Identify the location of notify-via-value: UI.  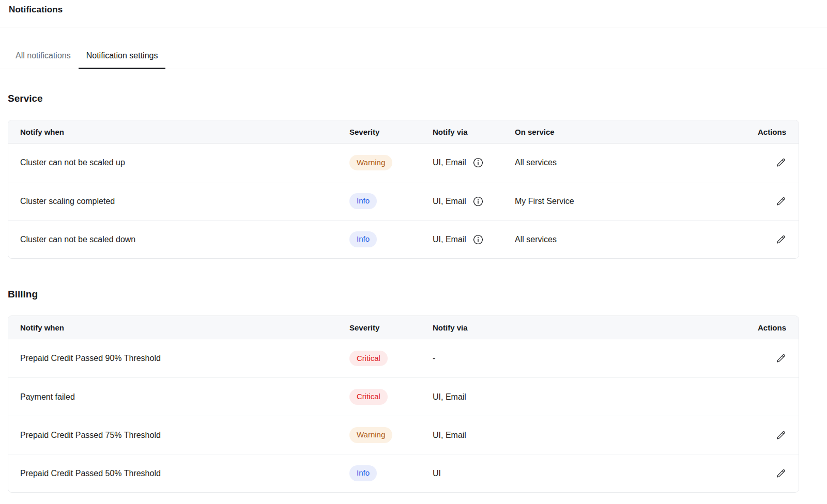
(437, 474).